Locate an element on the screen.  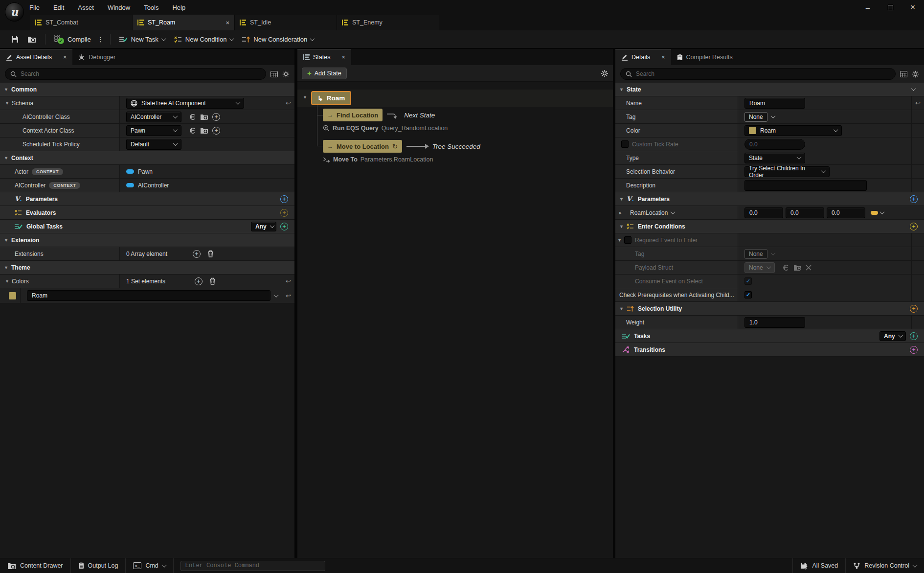
cmd-button: >_ Cmd is located at coordinates (150, 566).